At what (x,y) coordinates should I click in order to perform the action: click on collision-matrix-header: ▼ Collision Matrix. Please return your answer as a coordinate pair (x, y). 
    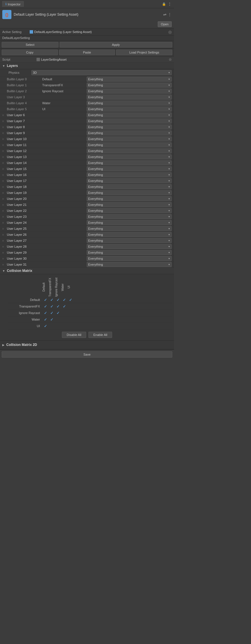
    Looking at the image, I should click on (87, 271).